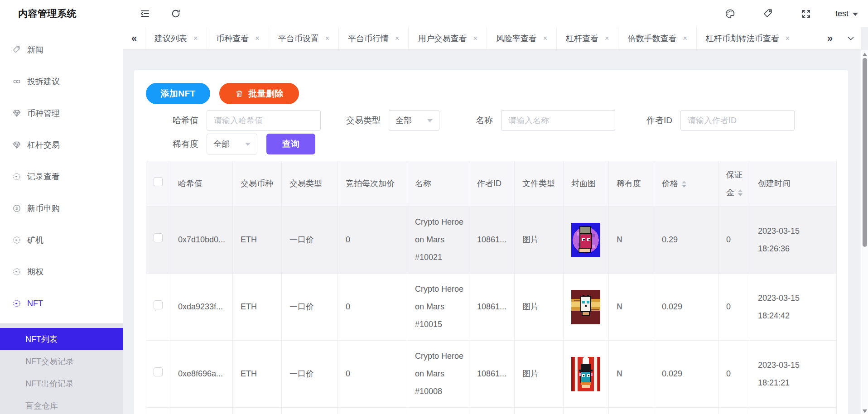 This screenshot has height=414, width=868. What do you see at coordinates (62, 369) in the screenshot?
I see `nft-submenu: NFT列表 NFT交易记录 NFT出价记录 盲盒仓库` at bounding box center [62, 369].